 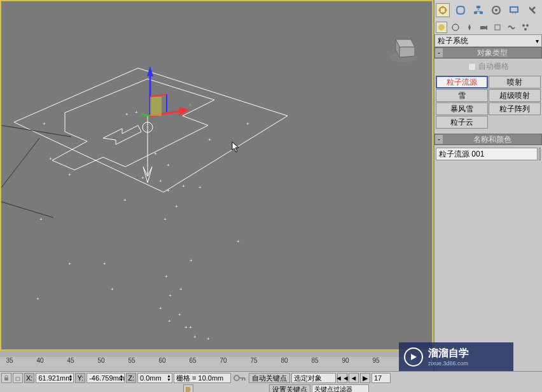 What do you see at coordinates (515, 109) in the screenshot?
I see `p-array-button: 粒子阵列` at bounding box center [515, 109].